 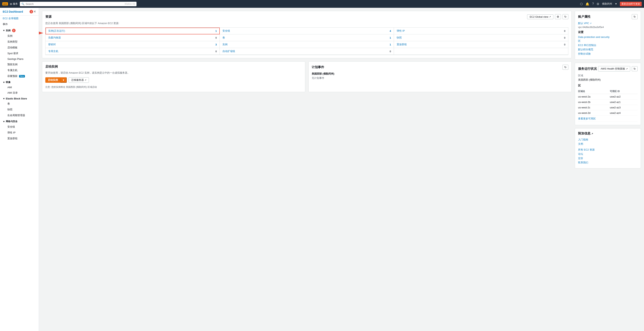 What do you see at coordinates (614, 69) in the screenshot?
I see `health-dashboard-button: AWS Health 控制面板 ↗` at bounding box center [614, 69].